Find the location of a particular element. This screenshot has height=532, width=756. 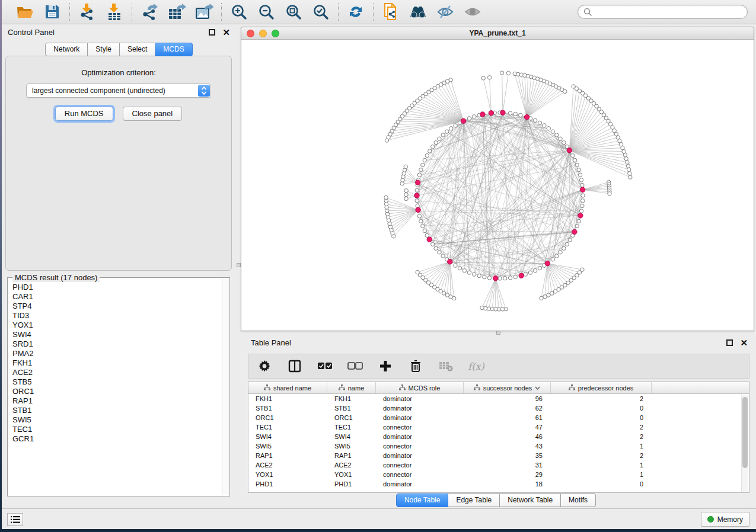

hide-selected-icon is located at coordinates (445, 12).